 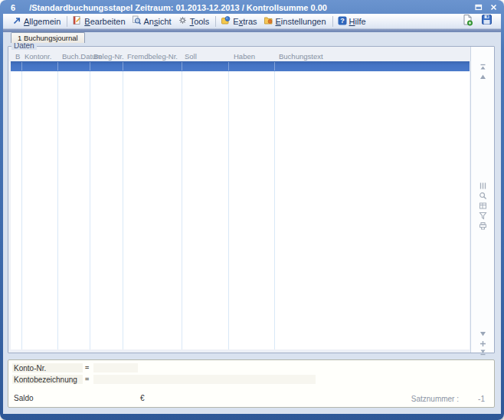 What do you see at coordinates (435, 399) in the screenshot?
I see `satznummer-label: Satznummer :` at bounding box center [435, 399].